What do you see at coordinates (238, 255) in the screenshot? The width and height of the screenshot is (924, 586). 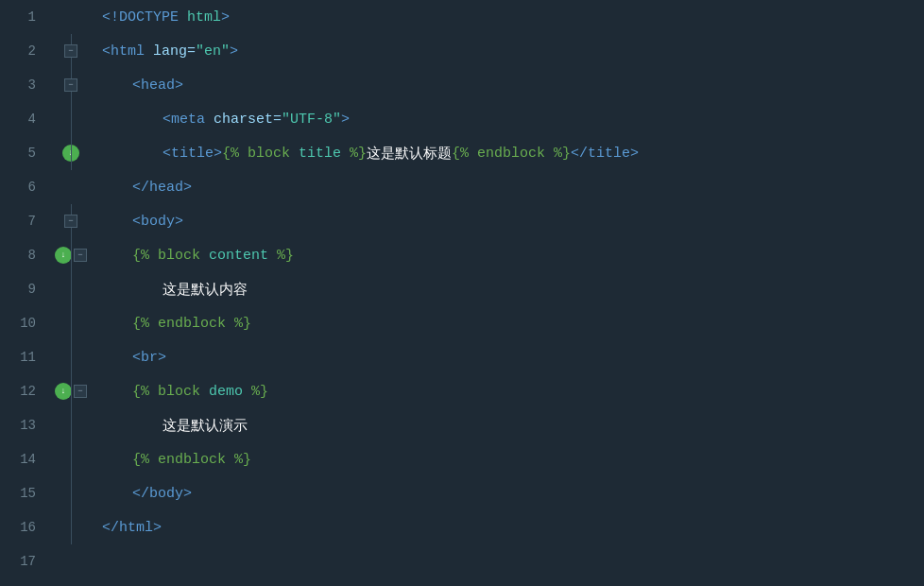 I see `token: content` at bounding box center [238, 255].